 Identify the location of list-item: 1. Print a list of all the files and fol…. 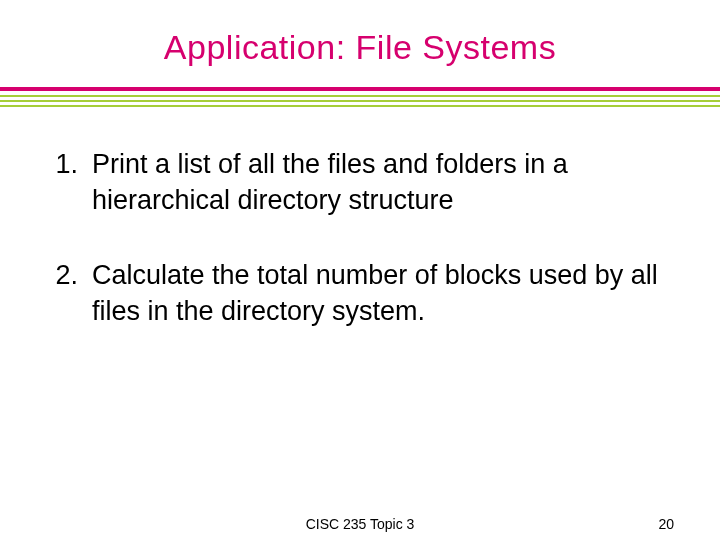
(360, 182).